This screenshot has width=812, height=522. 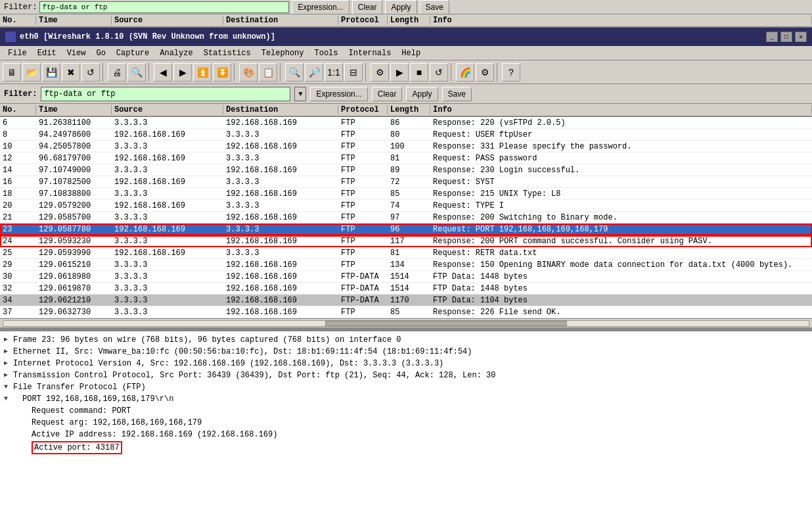 I want to click on menu-tools: Tools, so click(x=327, y=53).